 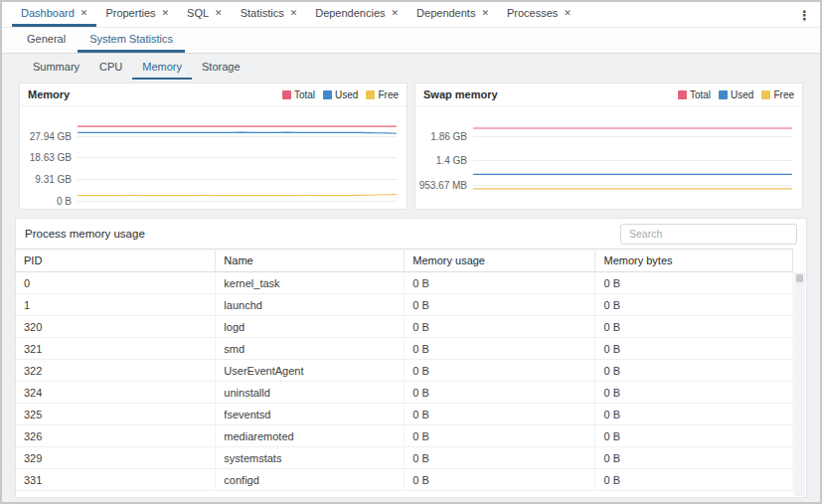 I want to click on search-input, so click(x=709, y=235).